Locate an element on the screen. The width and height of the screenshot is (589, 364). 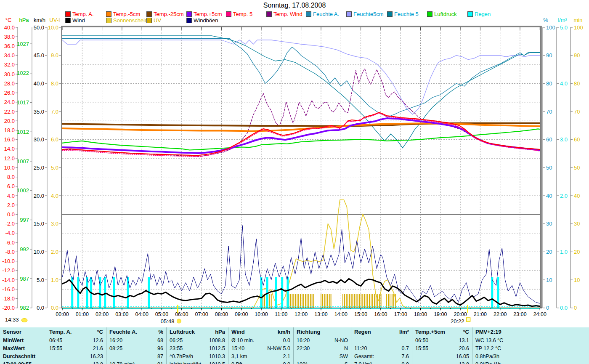
svg-text: 05:00 is located at coordinates (162, 314).